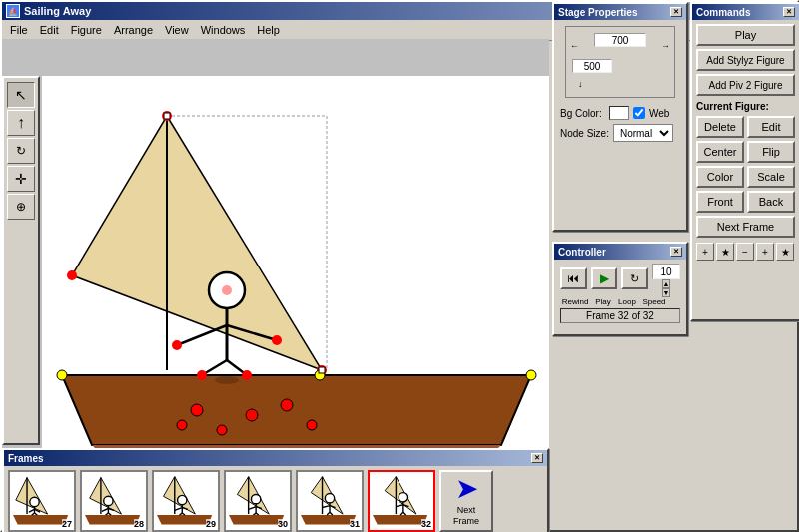  Describe the element at coordinates (665, 46) in the screenshot. I see `arrow-right: →` at that location.